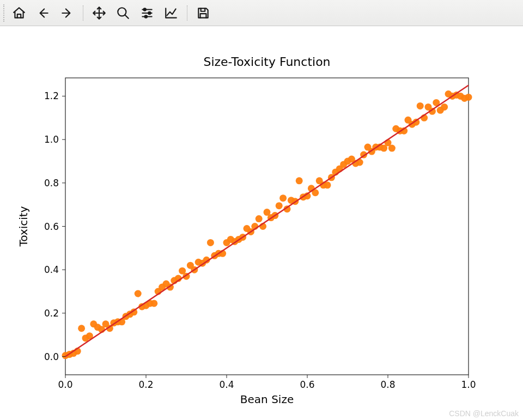 The width and height of the screenshot is (523, 420). Describe the element at coordinates (51, 313) in the screenshot. I see `y-tick-label: 0.2` at that location.